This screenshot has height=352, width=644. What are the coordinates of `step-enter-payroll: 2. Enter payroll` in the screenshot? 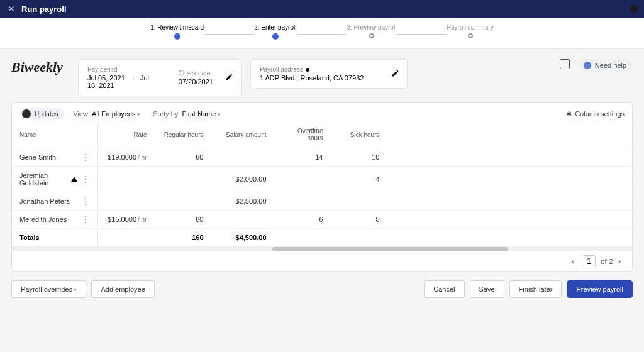 It's located at (275, 31).